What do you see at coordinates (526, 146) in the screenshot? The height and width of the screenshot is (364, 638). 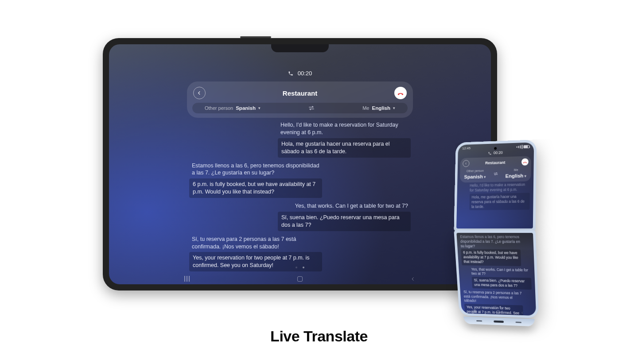 I see `battery-icon` at bounding box center [526, 146].